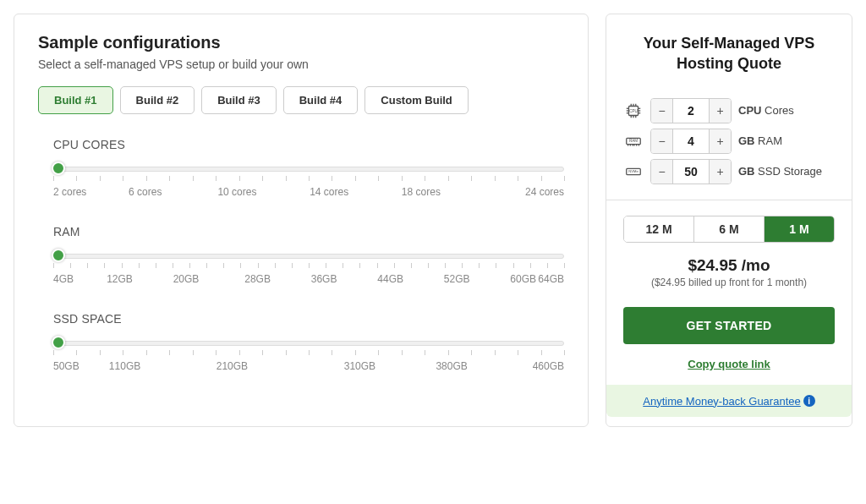 The image size is (866, 504). Describe the element at coordinates (309, 345) in the screenshot. I see `ssd-slider-section: SSD SPACE 50GB110GB210GB310GB380GB460GB` at that location.